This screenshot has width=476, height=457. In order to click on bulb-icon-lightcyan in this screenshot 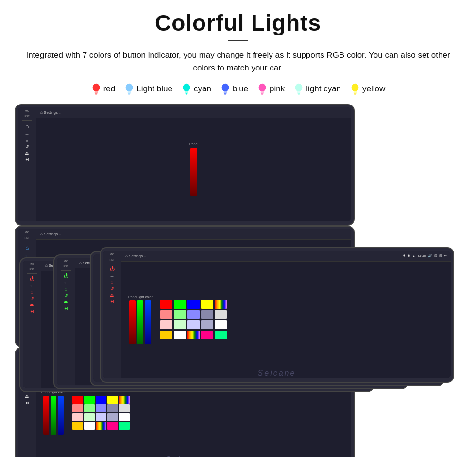, I will do `click(299, 89)`.